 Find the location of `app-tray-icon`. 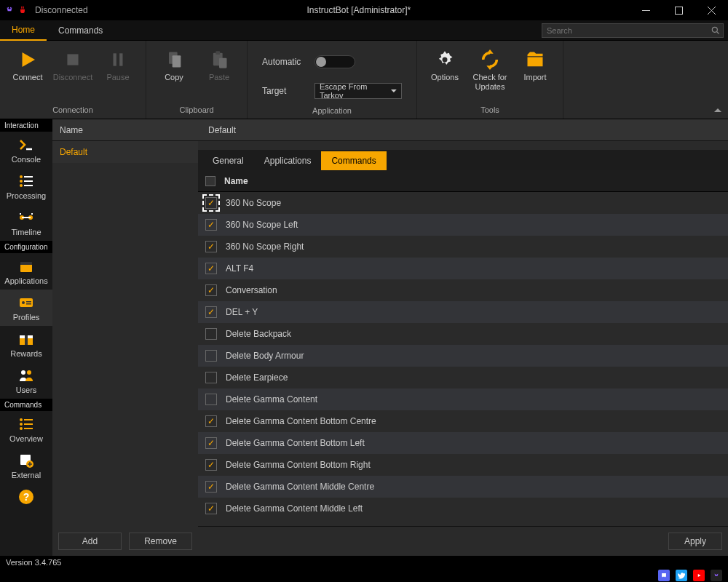

app-tray-icon is located at coordinates (716, 575).